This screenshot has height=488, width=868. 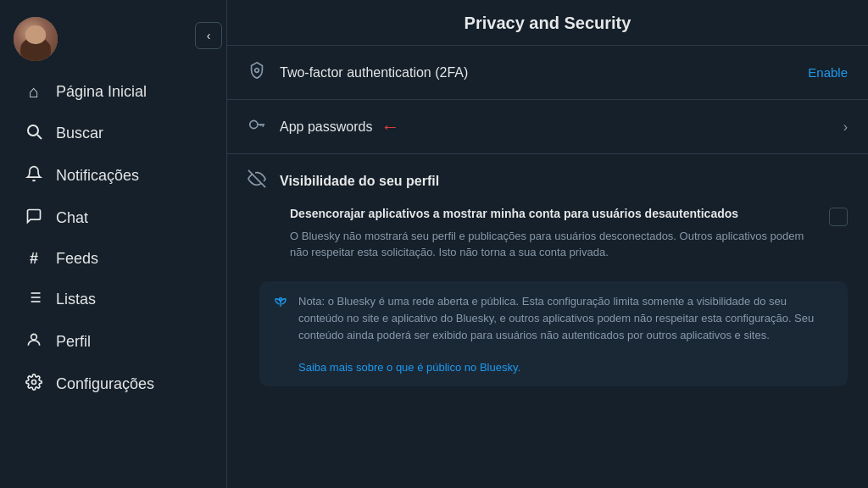 What do you see at coordinates (34, 342) in the screenshot?
I see `profile-icon` at bounding box center [34, 342].